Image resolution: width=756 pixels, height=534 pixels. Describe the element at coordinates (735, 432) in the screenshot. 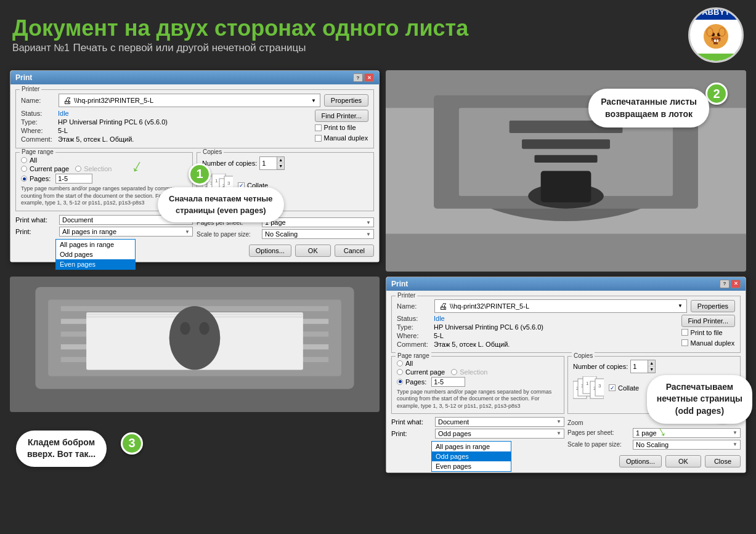

I see `pps-arrow-2: ▼` at that location.